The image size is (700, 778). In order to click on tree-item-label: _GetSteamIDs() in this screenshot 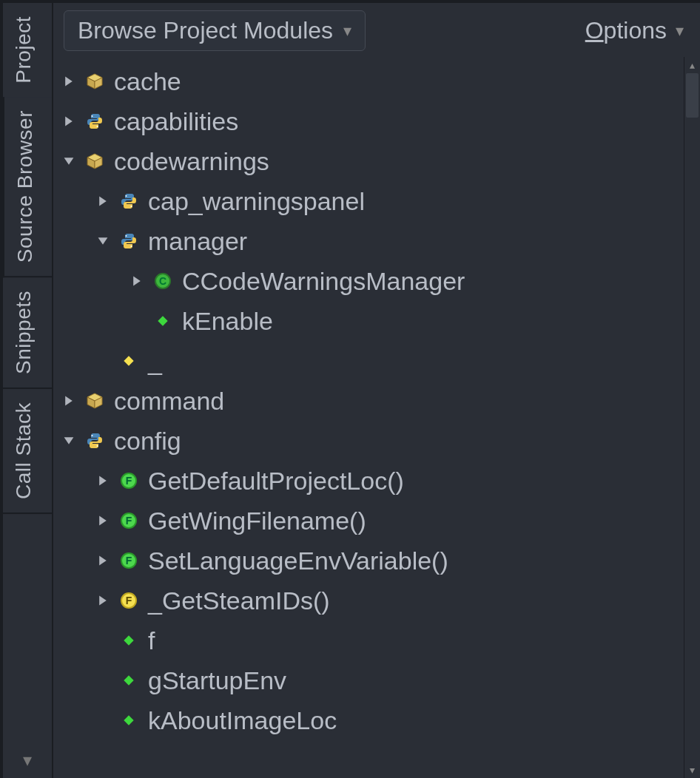, I will do `click(239, 601)`.